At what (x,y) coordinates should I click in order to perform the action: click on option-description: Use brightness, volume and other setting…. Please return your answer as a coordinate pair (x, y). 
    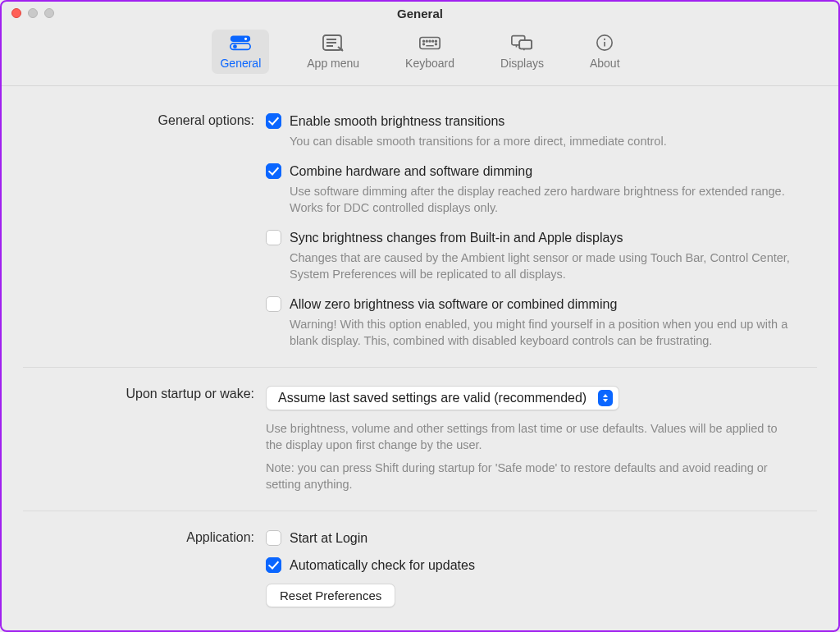
    Looking at the image, I should click on (528, 437).